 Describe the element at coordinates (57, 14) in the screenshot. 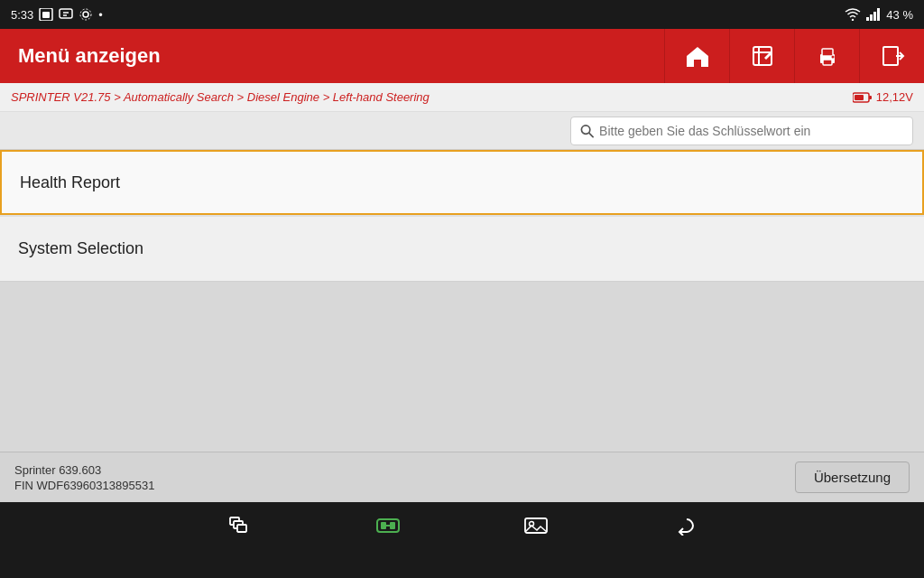

I see `status-left: 5:33 •` at that location.